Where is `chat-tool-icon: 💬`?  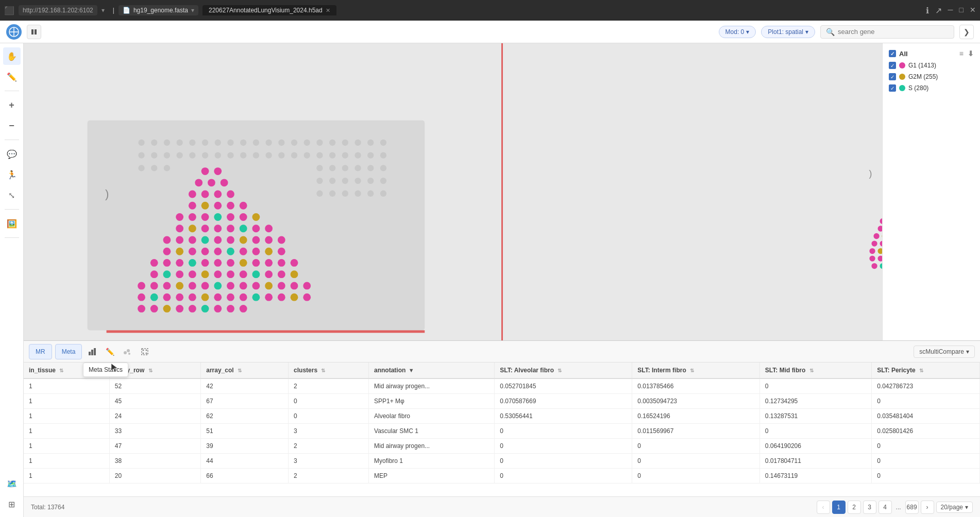
chat-tool-icon: 💬 is located at coordinates (12, 154).